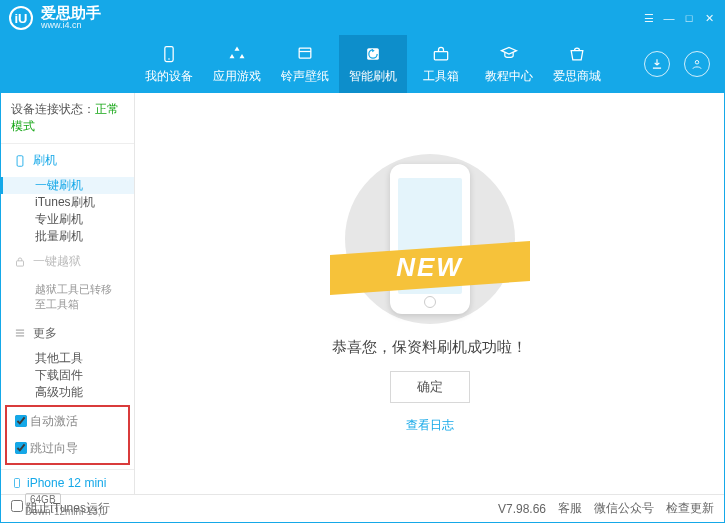 This screenshot has height=523, width=725. Describe the element at coordinates (20, 262) in the screenshot. I see `lock-icon` at that location.